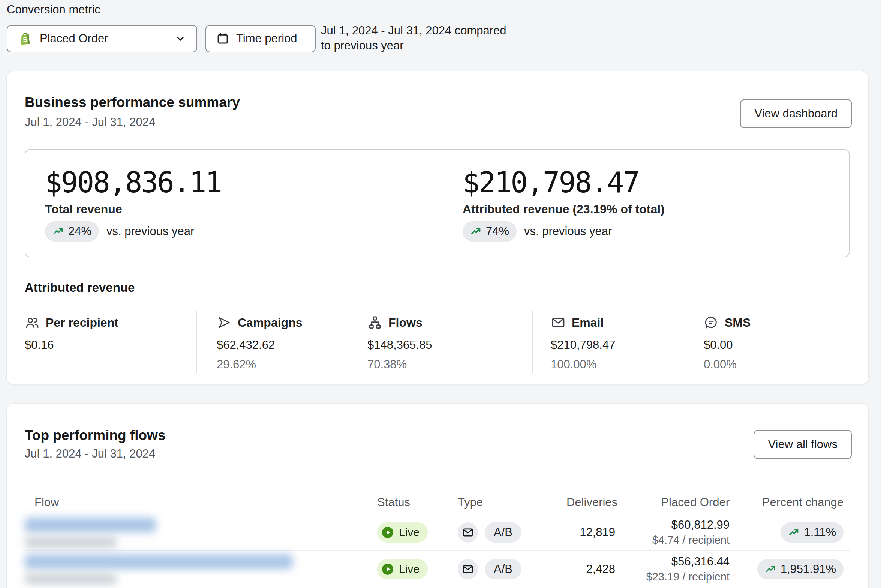 Image resolution: width=881 pixels, height=588 pixels. I want to click on send-icon, so click(224, 322).